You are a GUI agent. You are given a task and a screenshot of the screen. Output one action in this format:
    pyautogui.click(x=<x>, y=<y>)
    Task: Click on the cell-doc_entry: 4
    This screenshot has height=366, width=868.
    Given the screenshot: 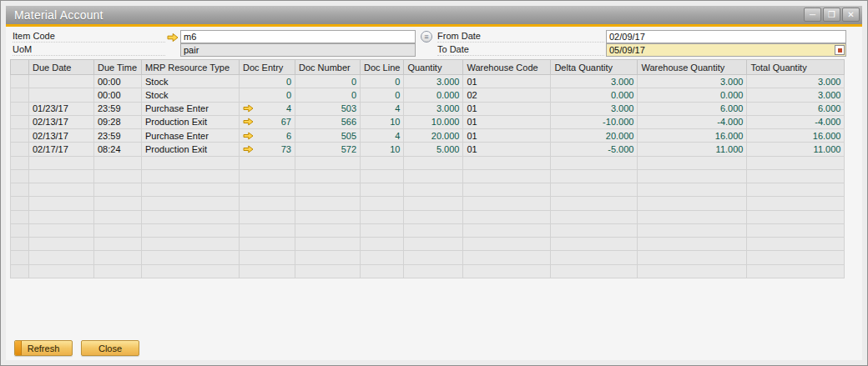 What is the action you would take?
    pyautogui.click(x=267, y=108)
    